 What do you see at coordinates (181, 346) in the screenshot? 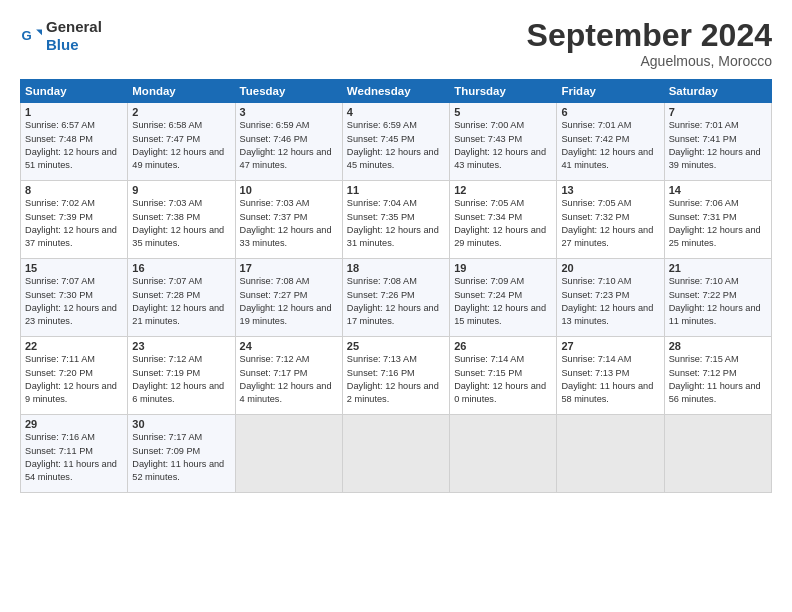
I see `day-number: 23` at bounding box center [181, 346].